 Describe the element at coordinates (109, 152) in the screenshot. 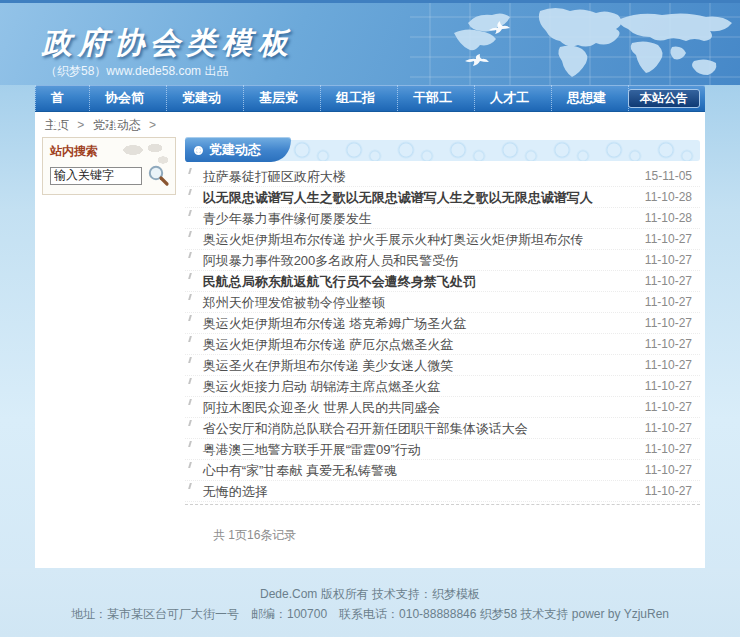

I see `search-box-title: 站内搜索` at that location.